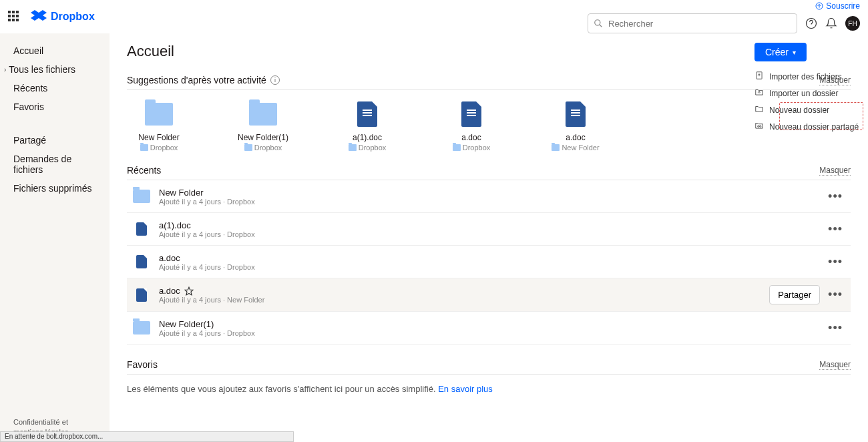 The image size is (868, 442). What do you see at coordinates (55, 164) in the screenshot?
I see `sidebar-item-demandes: Demandes de fichiers` at bounding box center [55, 164].